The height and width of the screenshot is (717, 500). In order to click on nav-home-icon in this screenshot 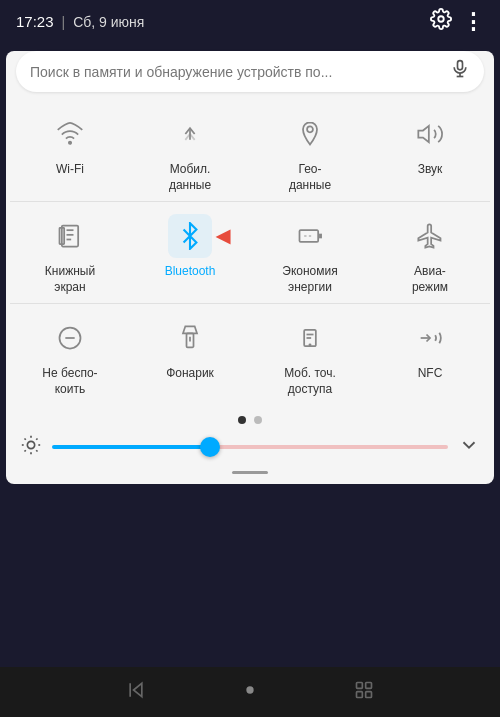, I will do `click(250, 692)`.